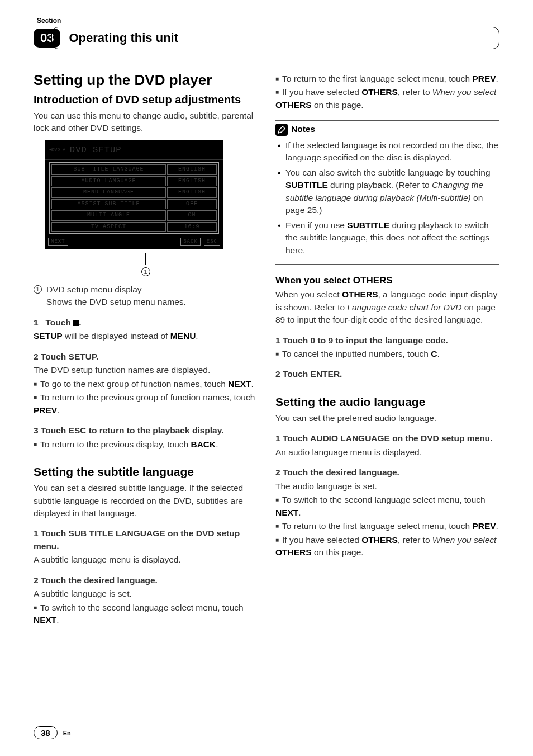  I want to click on screen-back-button: BACK, so click(191, 242).